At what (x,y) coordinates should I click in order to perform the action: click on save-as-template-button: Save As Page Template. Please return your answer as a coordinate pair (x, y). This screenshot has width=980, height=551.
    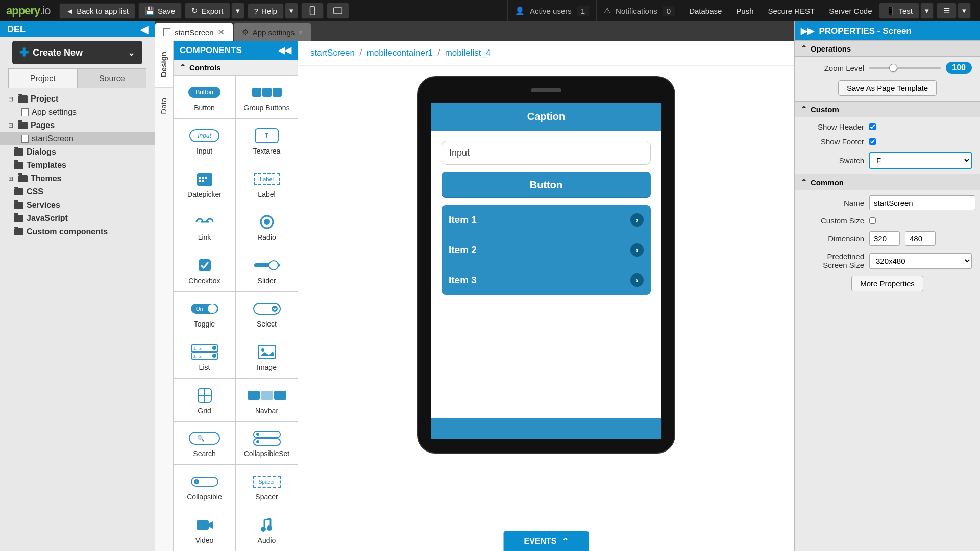
    Looking at the image, I should click on (887, 88).